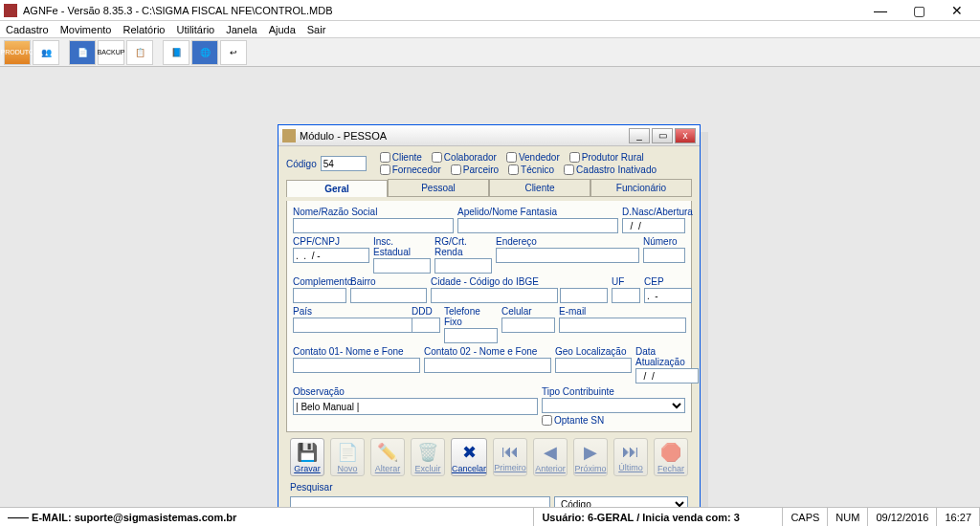  What do you see at coordinates (510, 457) in the screenshot?
I see `primeiro-button: ⏮Primeiro` at bounding box center [510, 457].